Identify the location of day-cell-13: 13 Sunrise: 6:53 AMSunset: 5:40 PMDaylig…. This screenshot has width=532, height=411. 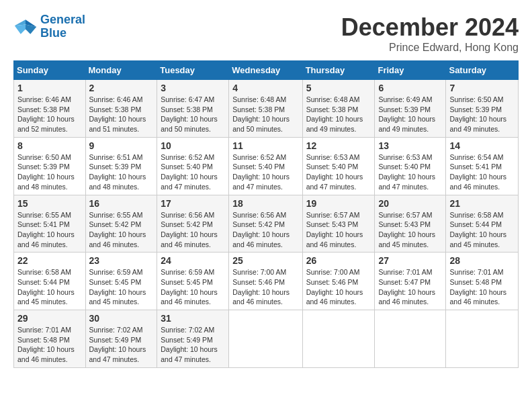
(410, 166).